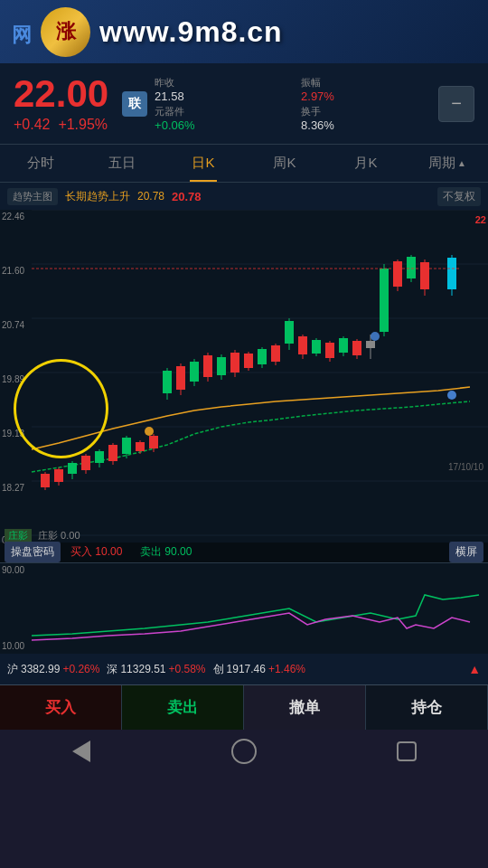 The image size is (488, 868). I want to click on header: 网 涨 www.9m8.cn, so click(244, 32).